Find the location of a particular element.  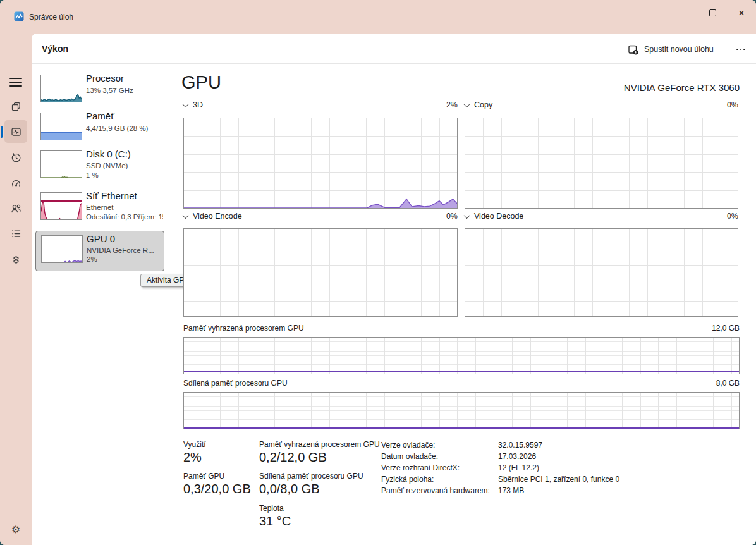

close-icon: × is located at coordinates (741, 13).